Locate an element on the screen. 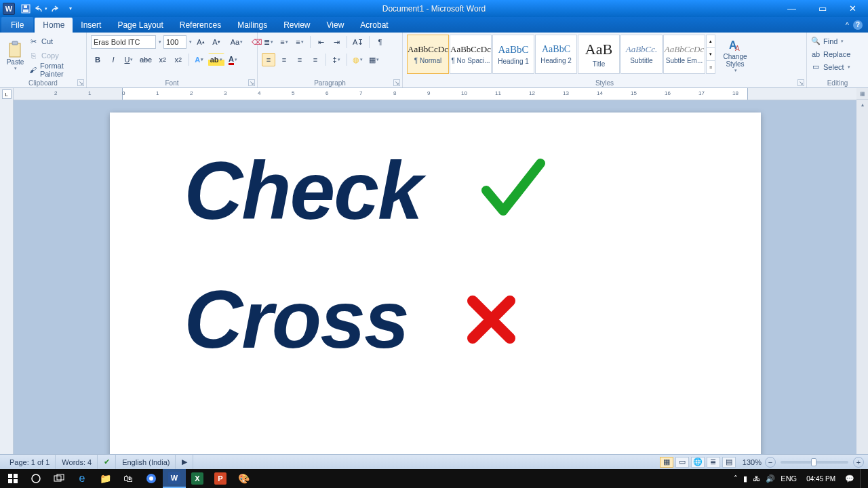 Image resolution: width=868 pixels, height=488 pixels. select-button: ▭Select▾ is located at coordinates (837, 66).